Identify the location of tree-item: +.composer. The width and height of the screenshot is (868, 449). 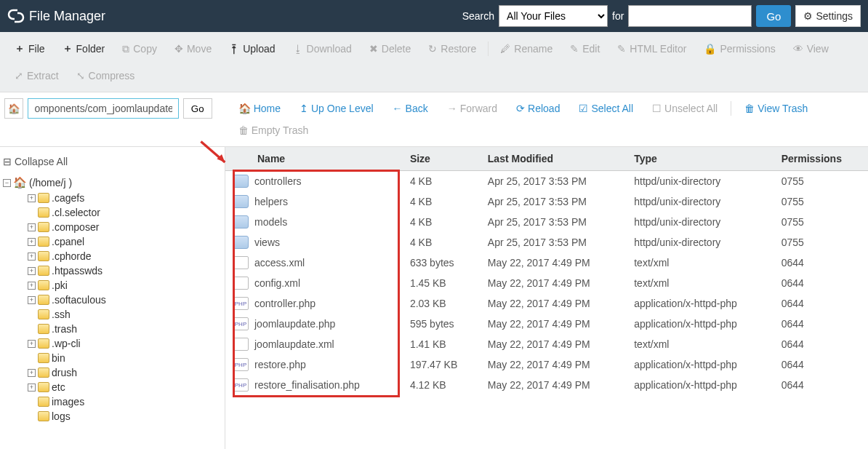
(125, 227).